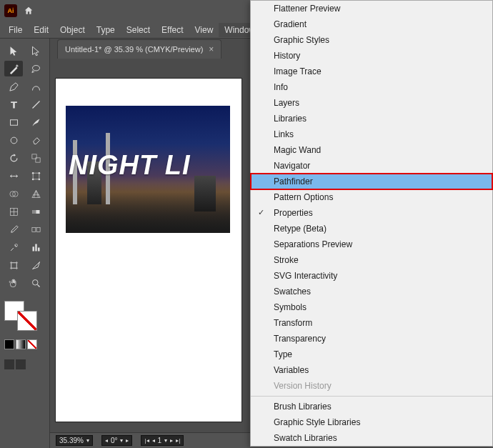 The width and height of the screenshot is (493, 448). Describe the element at coordinates (25, 243) in the screenshot. I see `toolbox` at that location.